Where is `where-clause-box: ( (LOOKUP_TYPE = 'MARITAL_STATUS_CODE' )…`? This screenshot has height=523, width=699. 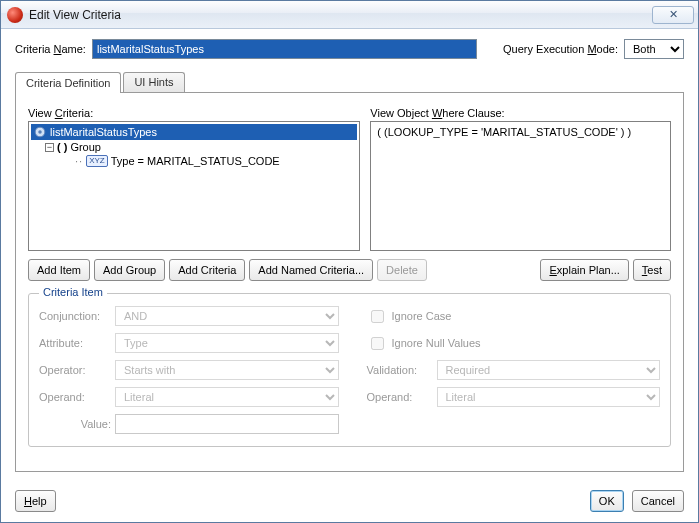 where-clause-box: ( (LOOKUP_TYPE = 'MARITAL_STATUS_CODE' )… is located at coordinates (520, 186).